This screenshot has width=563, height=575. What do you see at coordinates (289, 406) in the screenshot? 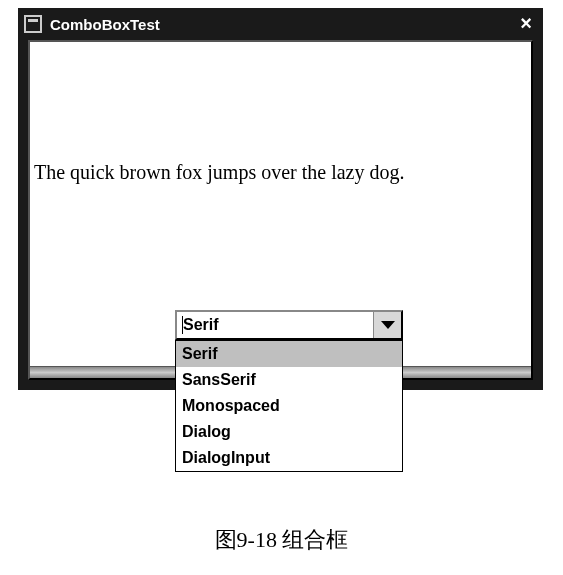
I see `combobox-dropdown: Serif SansSerif Monospaced Dialog Dialog…` at bounding box center [289, 406].